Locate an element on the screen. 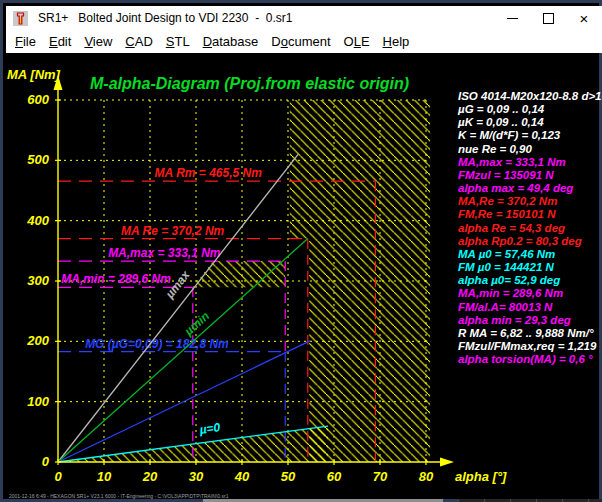 The width and height of the screenshot is (602, 502). y-tick-label: 400 is located at coordinates (38, 220).